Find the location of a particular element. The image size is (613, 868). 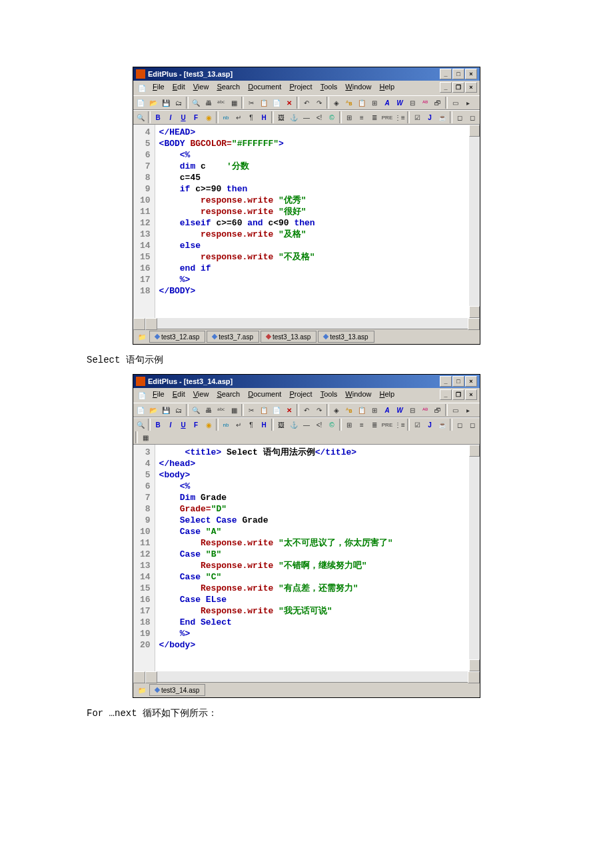

file-tab: test3_14.asp is located at coordinates (177, 690).